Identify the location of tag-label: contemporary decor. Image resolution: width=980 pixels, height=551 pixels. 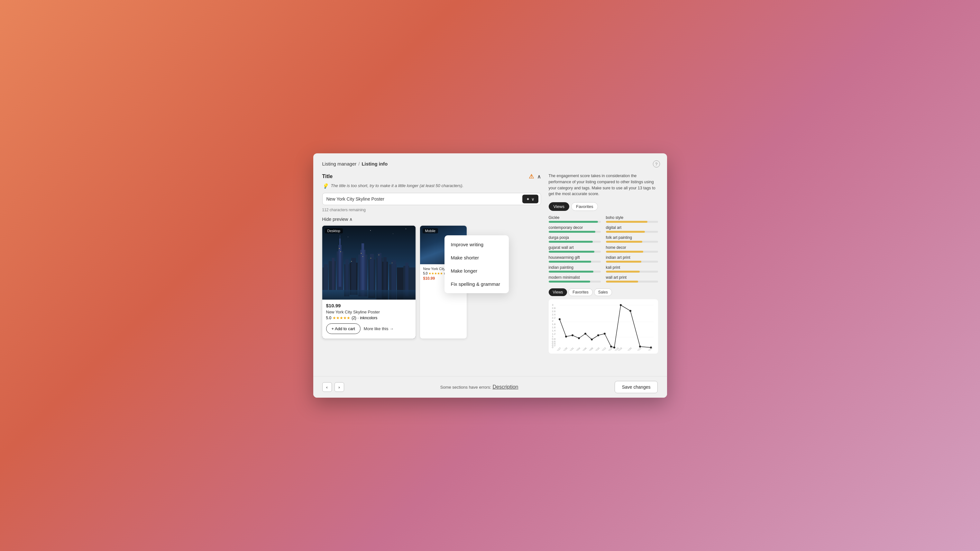
(574, 227).